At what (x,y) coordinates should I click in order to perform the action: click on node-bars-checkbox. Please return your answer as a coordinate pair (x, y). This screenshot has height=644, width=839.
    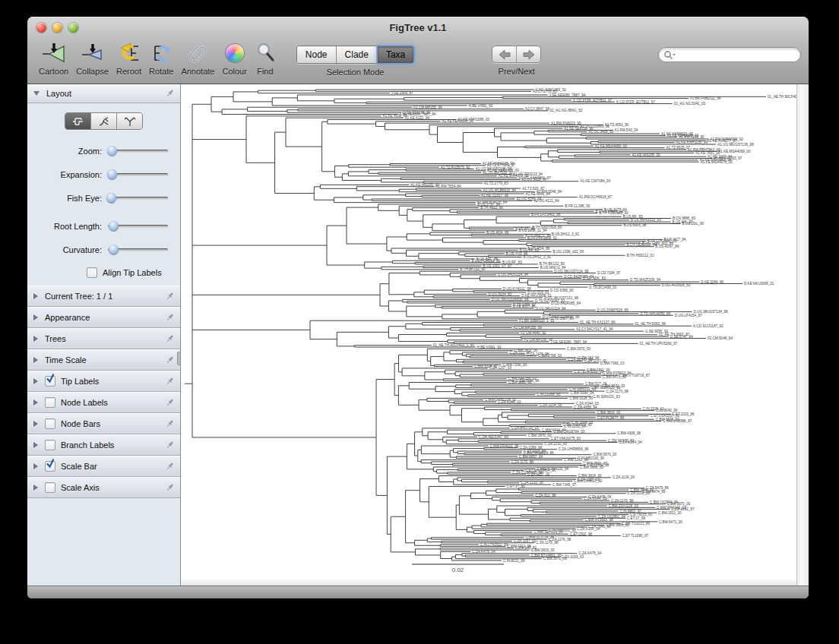
    Looking at the image, I should click on (50, 424).